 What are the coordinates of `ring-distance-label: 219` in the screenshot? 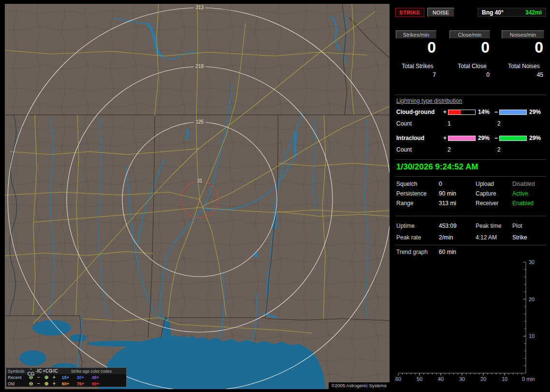 It's located at (200, 67).